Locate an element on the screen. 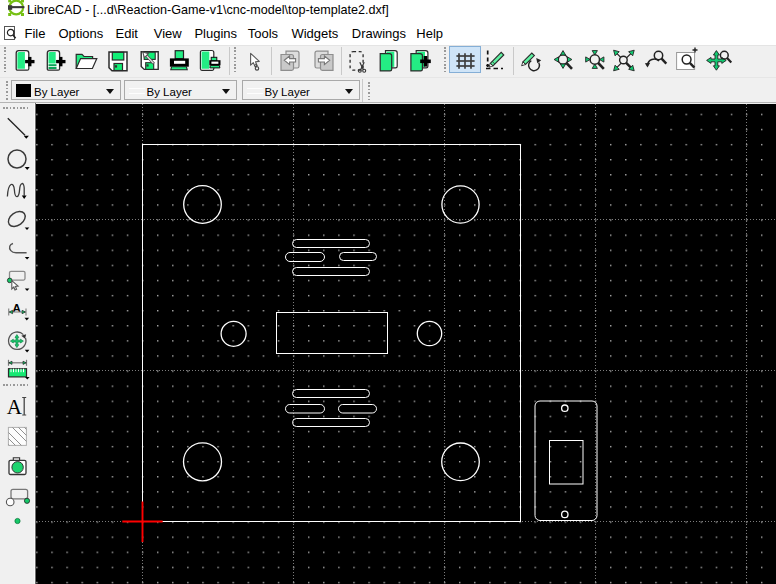 The width and height of the screenshot is (776, 584). svg-text: A is located at coordinates (15, 407).